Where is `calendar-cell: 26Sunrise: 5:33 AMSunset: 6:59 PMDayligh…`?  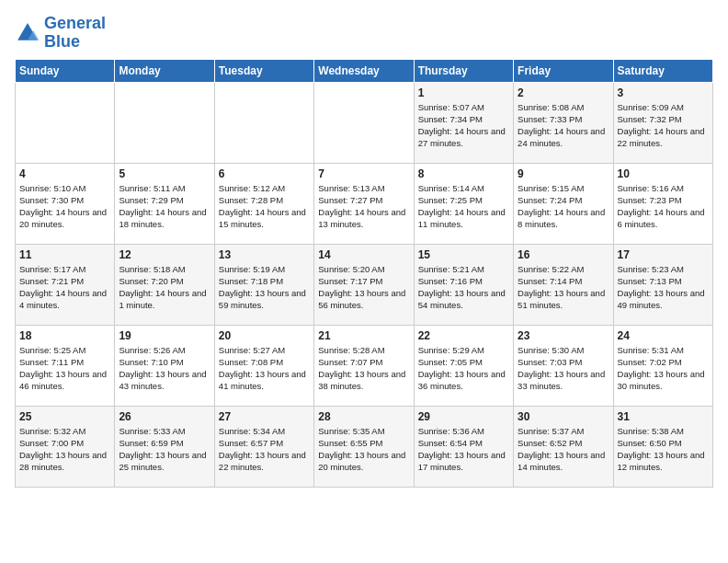 calendar-cell: 26Sunrise: 5:33 AMSunset: 6:59 PMDayligh… is located at coordinates (165, 446).